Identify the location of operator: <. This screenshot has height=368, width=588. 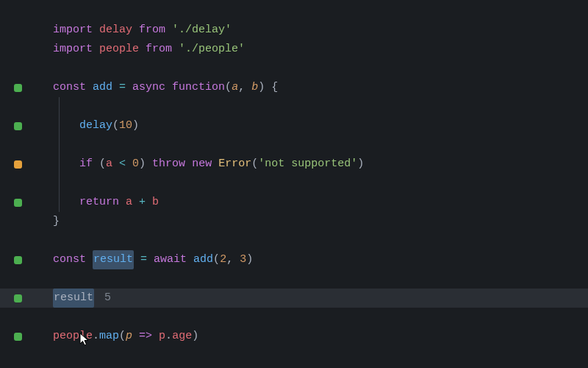
(122, 164).